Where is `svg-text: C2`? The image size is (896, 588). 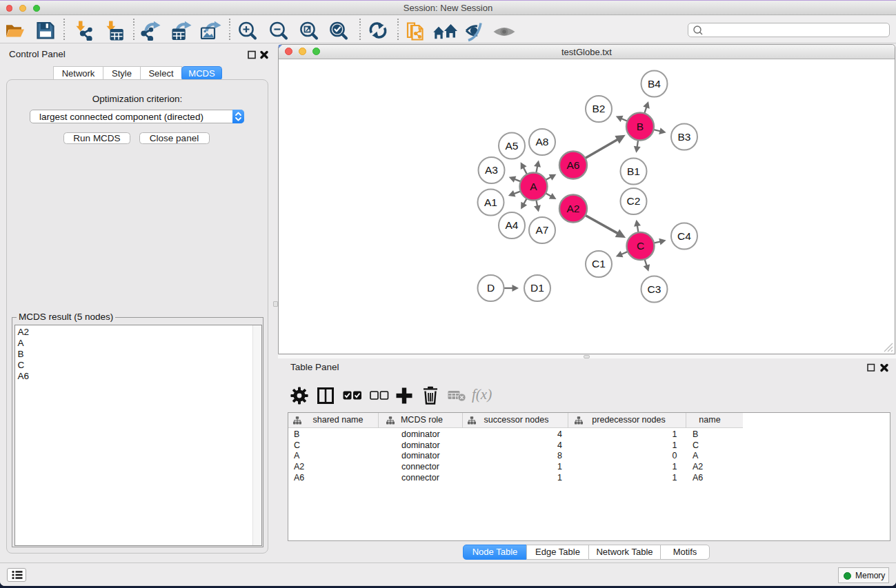
svg-text: C2 is located at coordinates (634, 201).